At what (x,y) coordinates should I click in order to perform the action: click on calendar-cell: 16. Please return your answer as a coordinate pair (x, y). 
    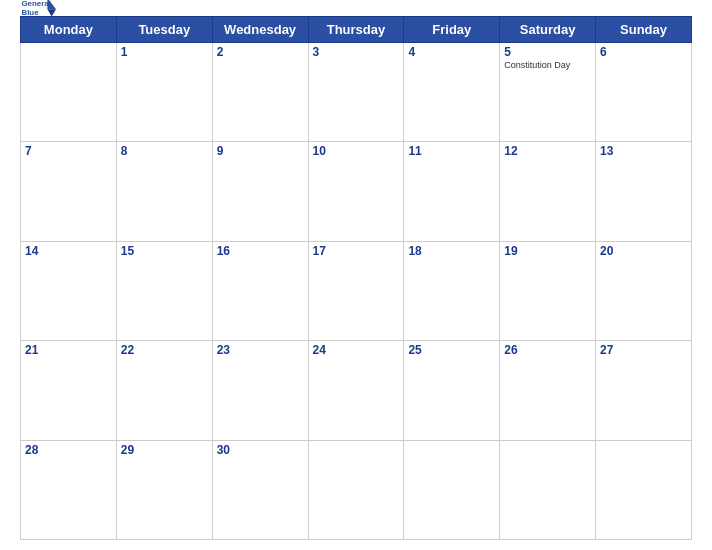
    Looking at the image, I should click on (260, 290).